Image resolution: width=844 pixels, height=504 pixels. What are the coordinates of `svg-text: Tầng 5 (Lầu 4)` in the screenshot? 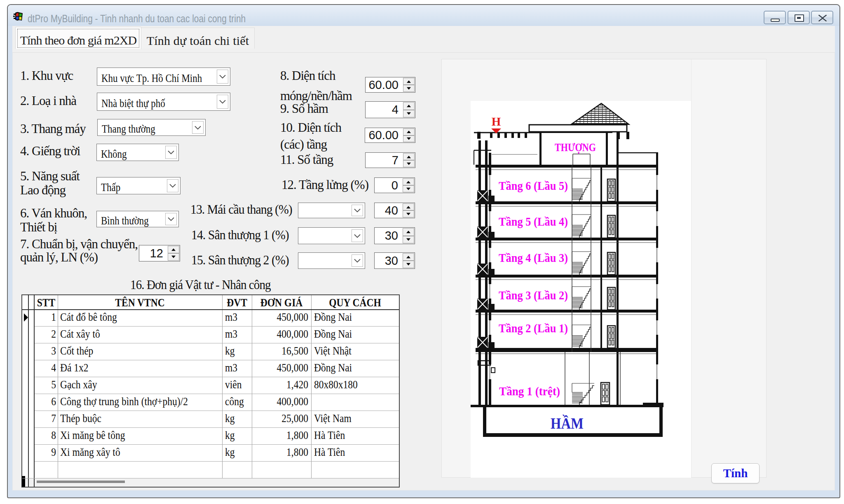 It's located at (533, 222).